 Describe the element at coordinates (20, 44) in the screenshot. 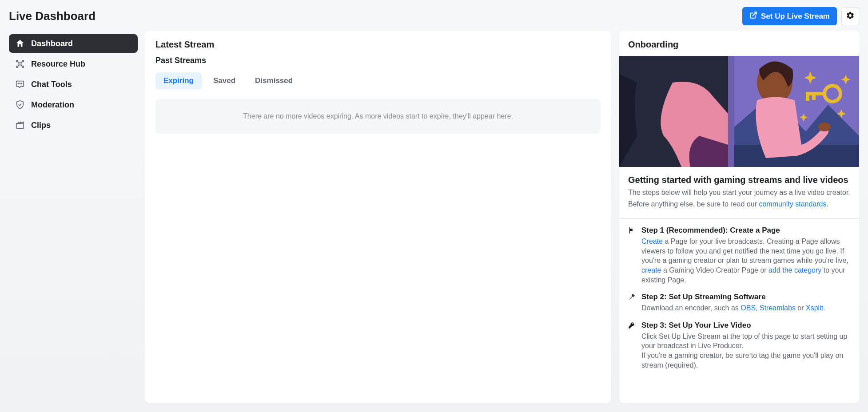

I see `home-icon` at that location.